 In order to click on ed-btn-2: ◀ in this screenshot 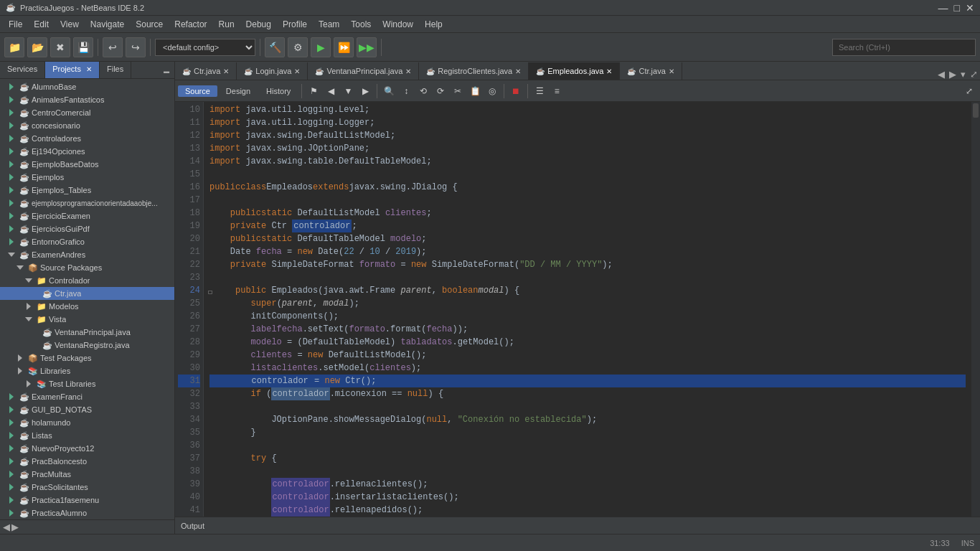, I will do `click(331, 91)`.